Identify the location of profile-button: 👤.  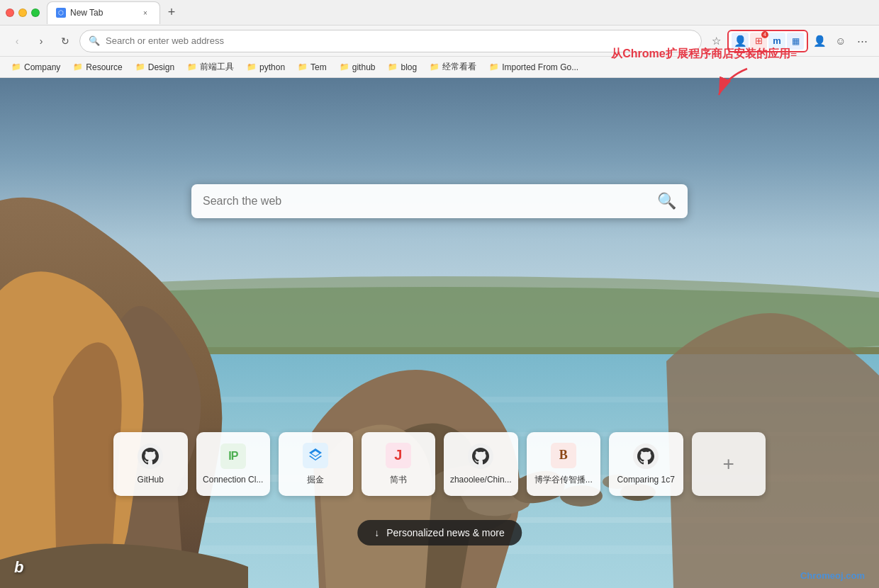
(819, 41).